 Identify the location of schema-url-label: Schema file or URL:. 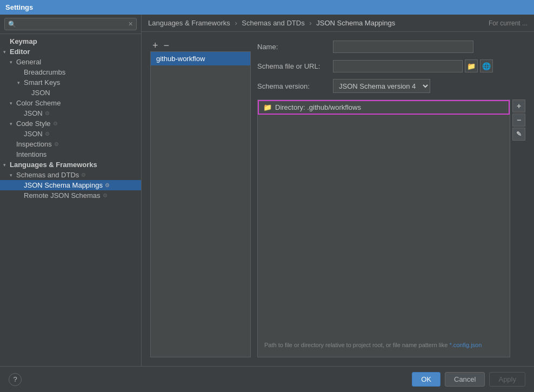
(295, 66).